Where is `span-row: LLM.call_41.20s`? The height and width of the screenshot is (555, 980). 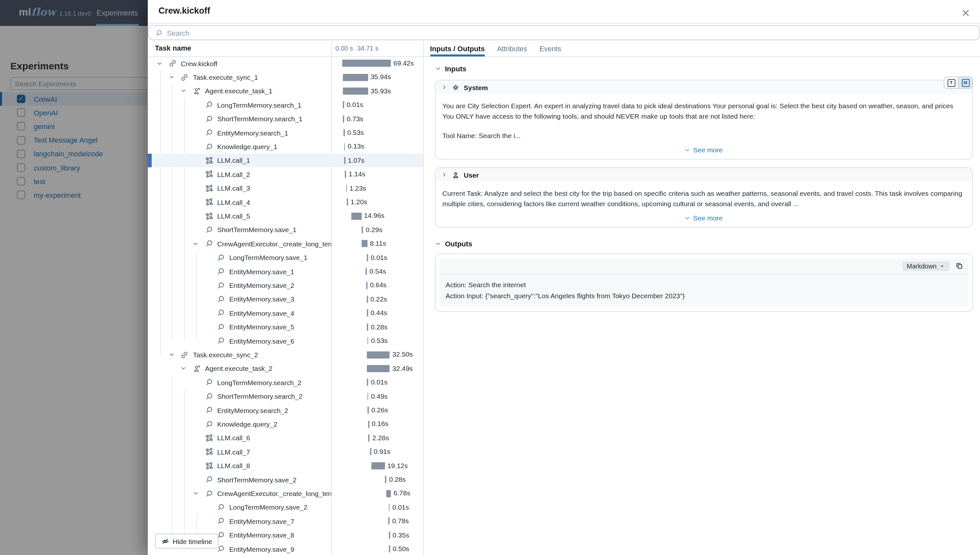 span-row: LLM.call_41.20s is located at coordinates (285, 202).